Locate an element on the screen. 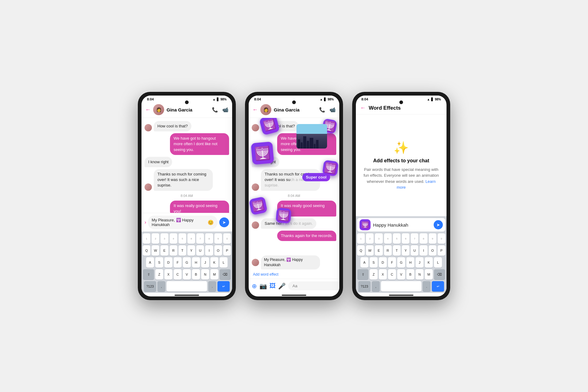  kb-key-b3: B is located at coordinates (410, 274).